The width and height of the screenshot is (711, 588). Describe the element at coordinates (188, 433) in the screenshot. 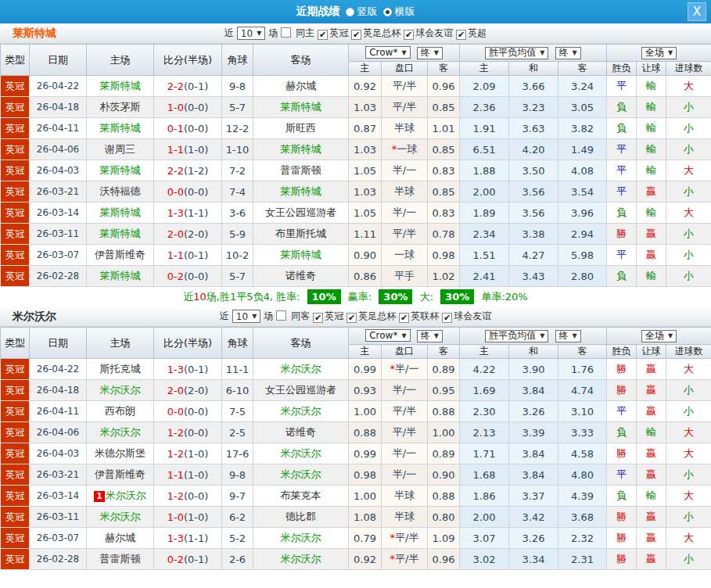

I see `score-cell: 1-2(0-0)` at that location.